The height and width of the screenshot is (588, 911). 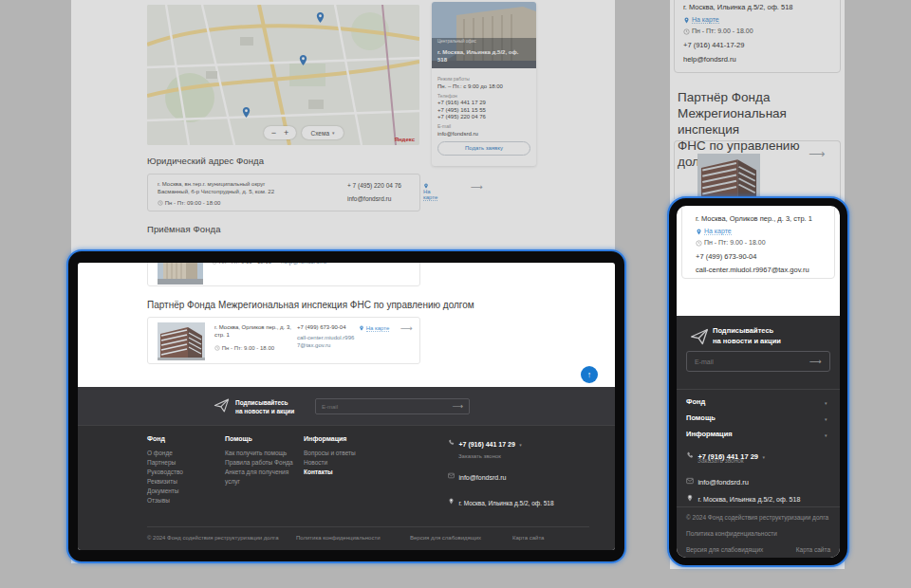 What do you see at coordinates (287, 133) in the screenshot?
I see `zoom-in-button: +` at bounding box center [287, 133].